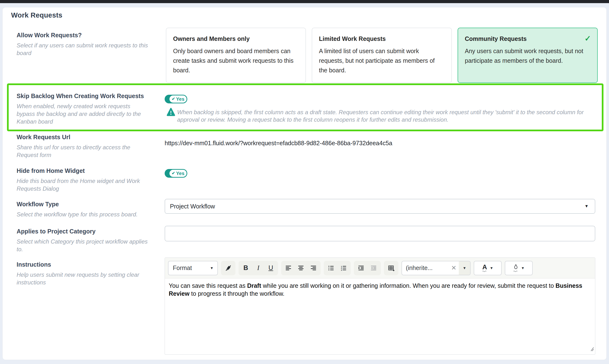 This screenshot has height=364, width=609. I want to click on insert-table-button, so click(391, 268).